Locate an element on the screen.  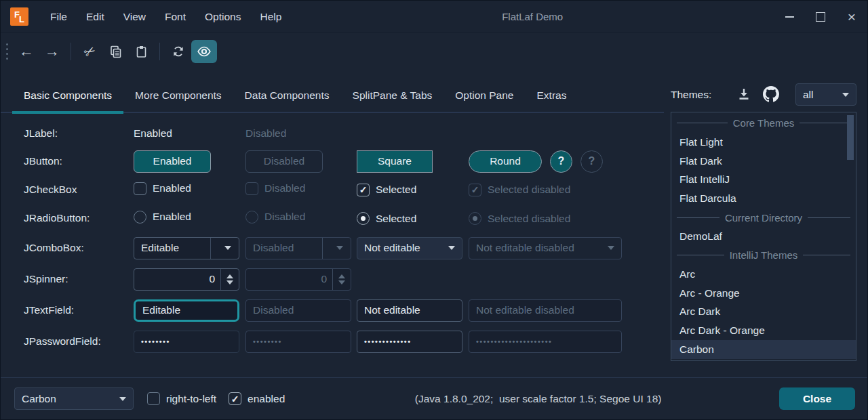
download-icon is located at coordinates (744, 94).